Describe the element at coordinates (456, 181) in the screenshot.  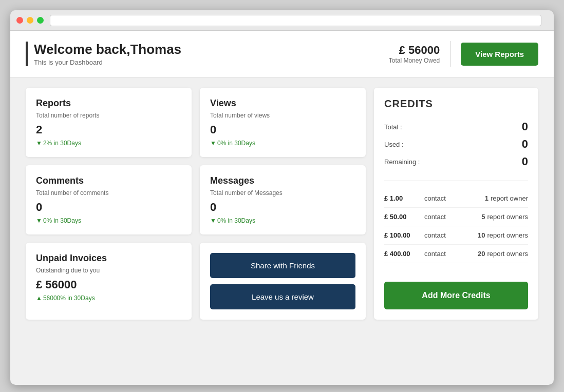
I see `credits-separator` at that location.